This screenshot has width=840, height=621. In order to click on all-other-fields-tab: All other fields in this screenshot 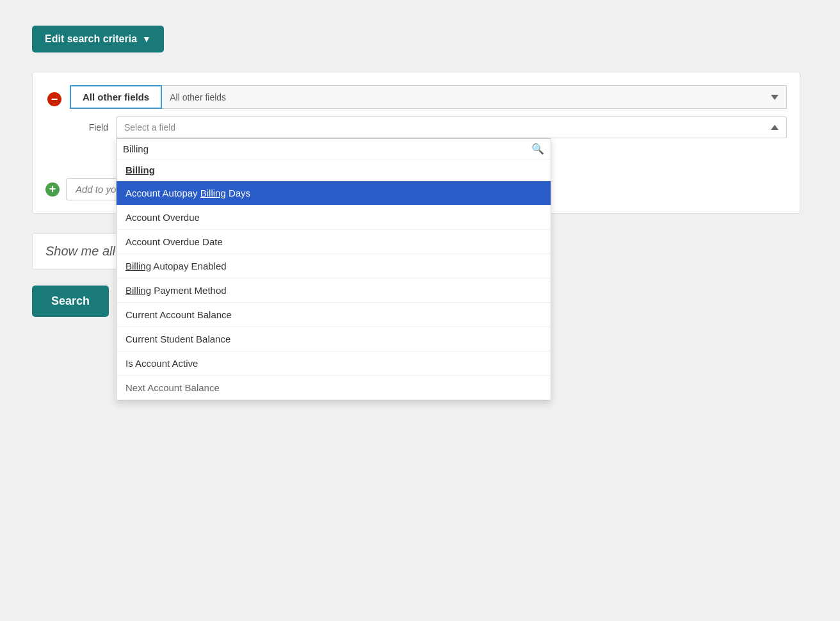, I will do `click(116, 97)`.